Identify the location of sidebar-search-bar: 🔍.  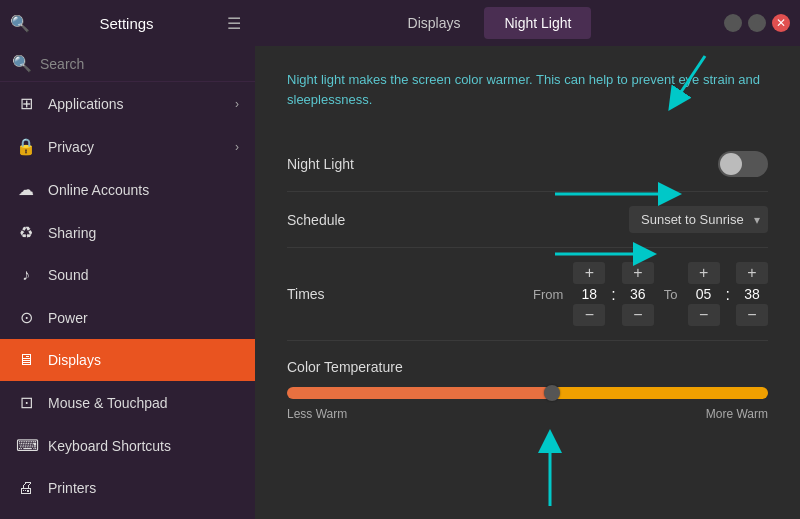
(128, 64).